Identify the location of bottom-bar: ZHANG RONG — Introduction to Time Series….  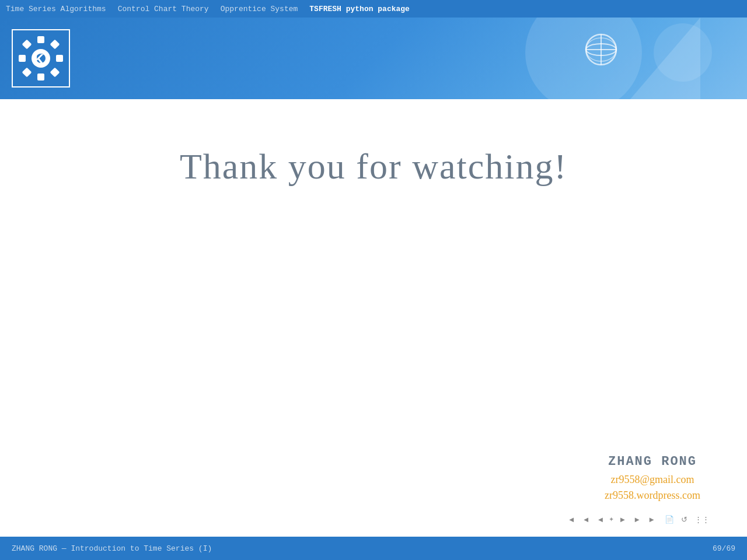
(374, 548).